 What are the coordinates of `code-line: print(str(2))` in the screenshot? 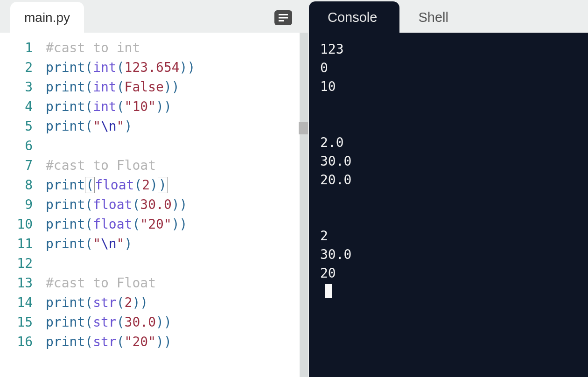 It's located at (177, 303).